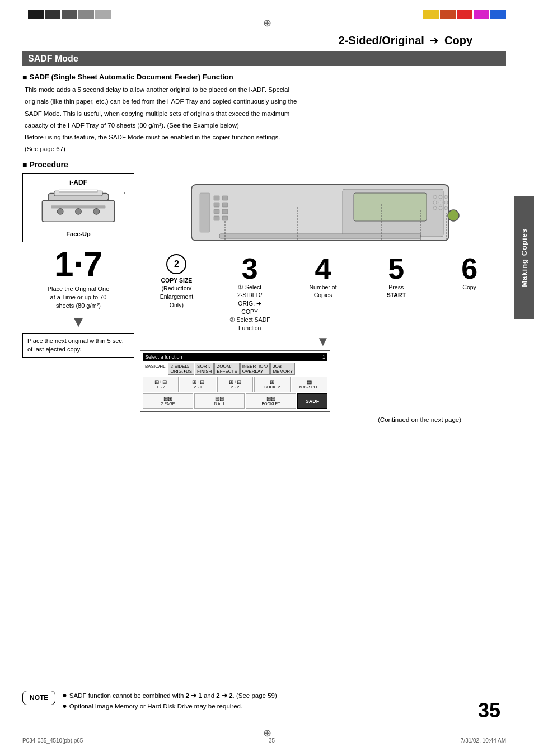 The width and height of the screenshot is (534, 756). What do you see at coordinates (264, 165) in the screenshot?
I see `procedure-title: Procedure` at bounding box center [264, 165].